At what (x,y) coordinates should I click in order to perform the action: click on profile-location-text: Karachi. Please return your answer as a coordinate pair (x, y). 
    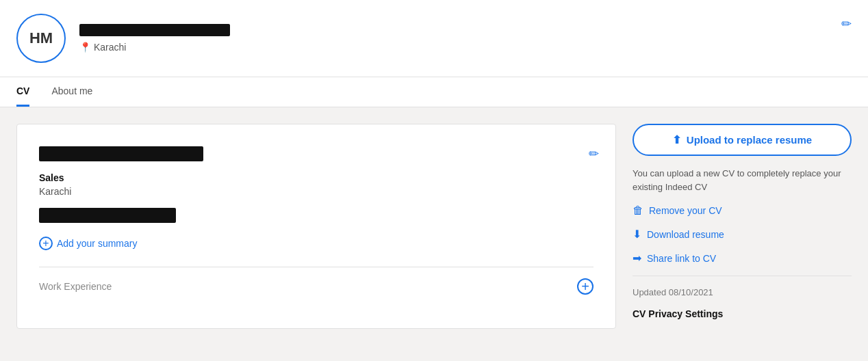
    Looking at the image, I should click on (110, 47).